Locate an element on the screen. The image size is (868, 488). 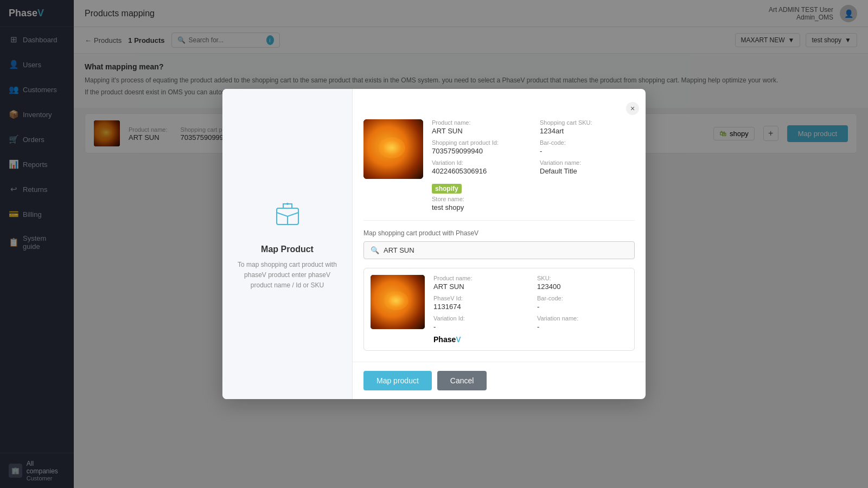
search-product-box: 🔍 is located at coordinates (499, 251).